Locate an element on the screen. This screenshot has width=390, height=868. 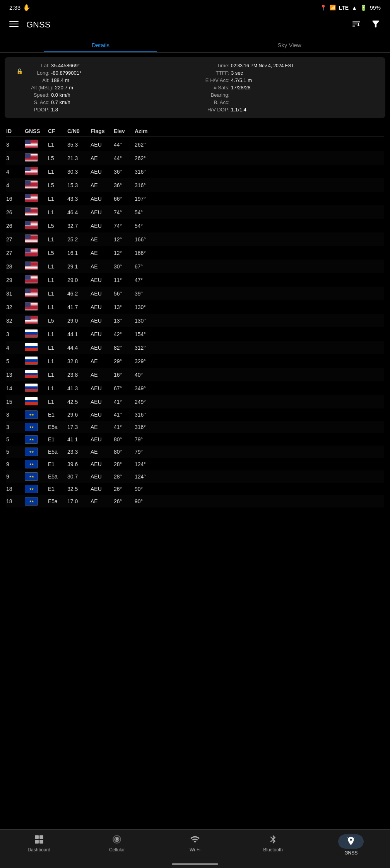
sat-azim: 40° is located at coordinates (146, 375).